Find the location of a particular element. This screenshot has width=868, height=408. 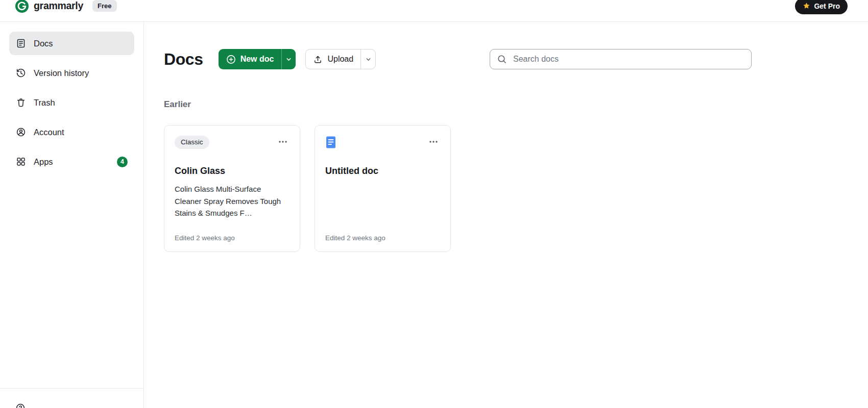

doc-type-badge: Classic is located at coordinates (192, 142).